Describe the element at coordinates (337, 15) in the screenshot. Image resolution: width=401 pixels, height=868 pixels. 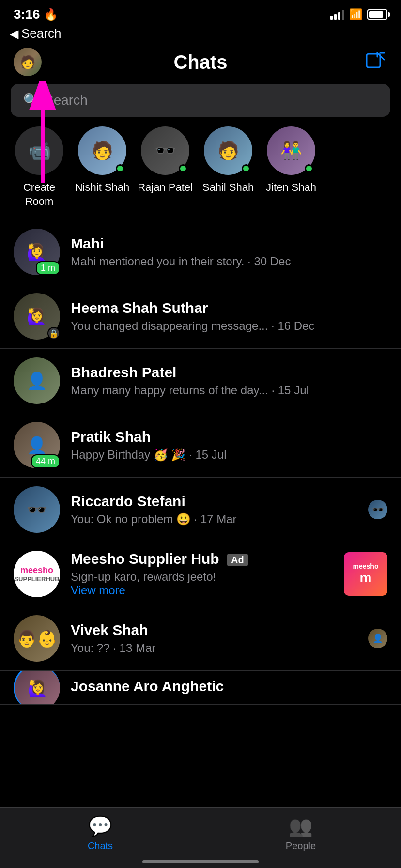
I see `signal-icon` at that location.